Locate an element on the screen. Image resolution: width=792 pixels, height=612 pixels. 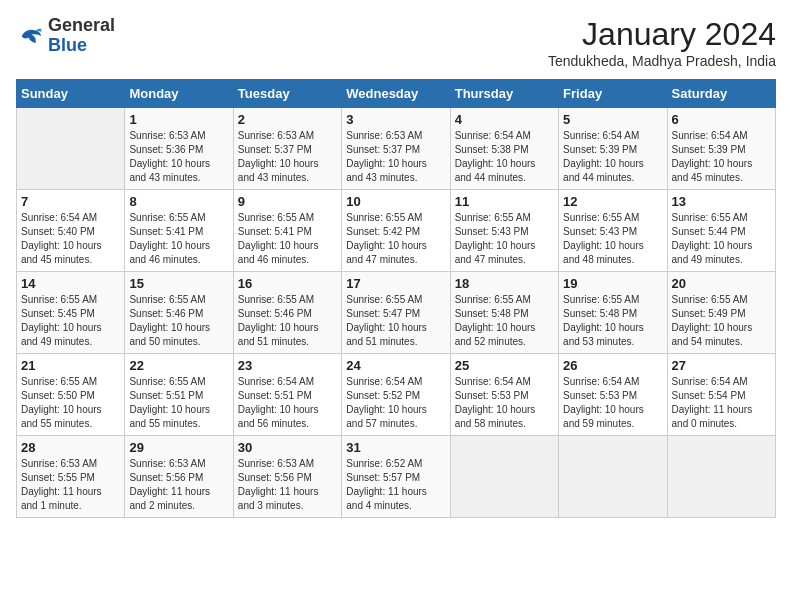
calendar-cell: 13Sunrise: 6:55 AM Sunset: 5:44 PM Dayli… is located at coordinates (721, 231).